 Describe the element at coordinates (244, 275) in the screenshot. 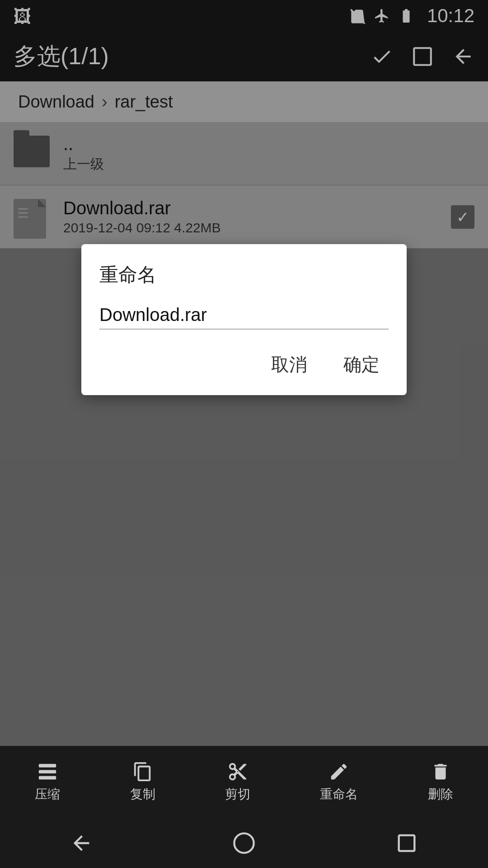

I see `dialog-title: 重命名` at that location.